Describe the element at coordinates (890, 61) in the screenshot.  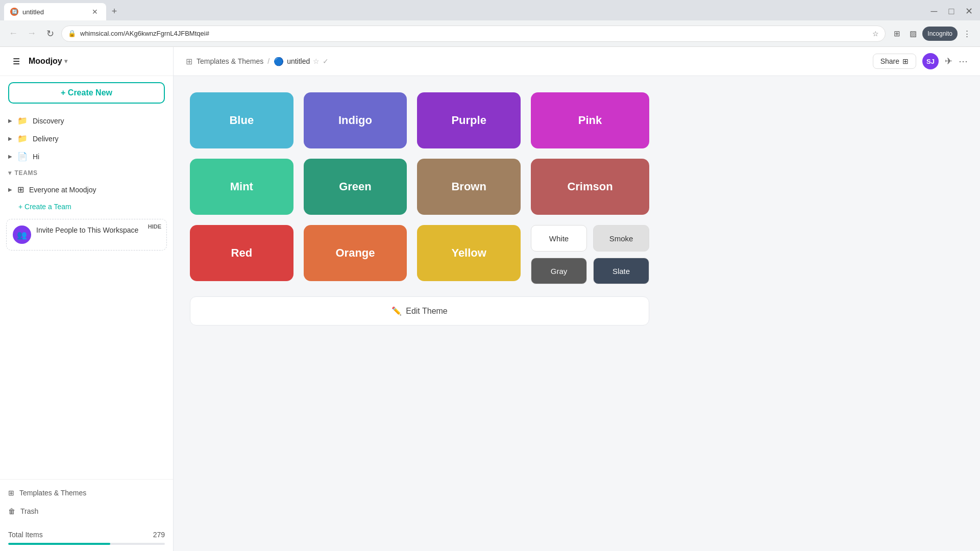
I see `share-label: Share` at that location.